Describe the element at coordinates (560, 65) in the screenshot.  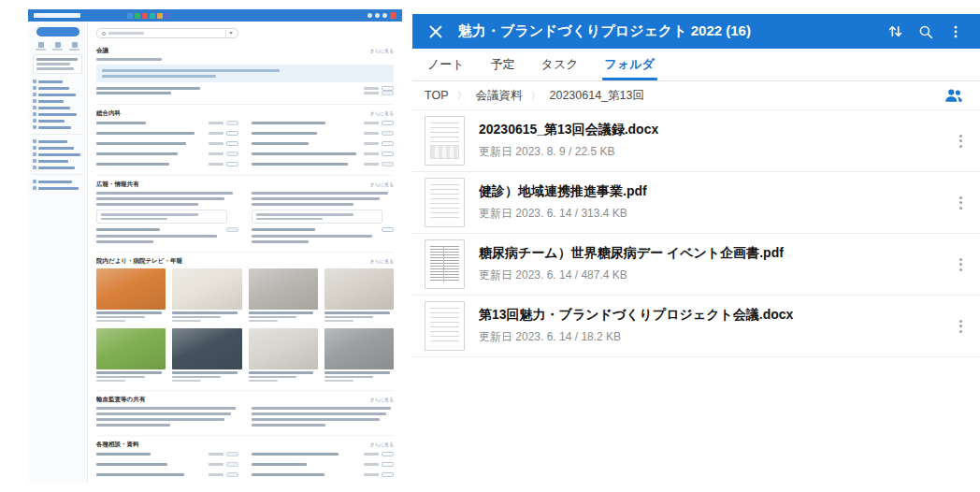
I see `tab-task: タスク` at that location.